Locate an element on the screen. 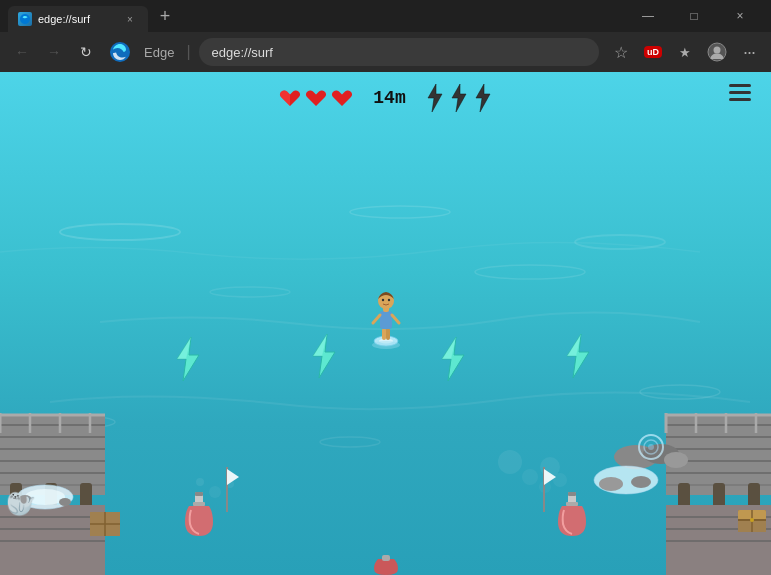  address-text: edge://surf is located at coordinates (242, 52).